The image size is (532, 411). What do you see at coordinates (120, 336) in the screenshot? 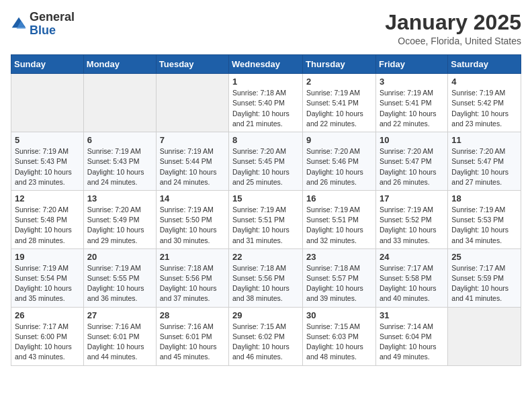
I see `calendar-cell: 27Sunrise: 7:16 AM Sunset: 6:01 PM Dayli…` at bounding box center [120, 336].